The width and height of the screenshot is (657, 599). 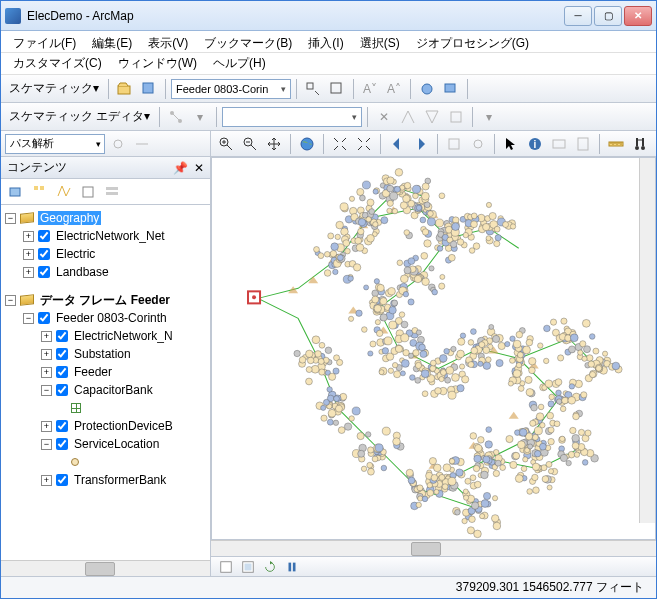 I want to click on font-small-icon: A˅, so click(x=370, y=89).